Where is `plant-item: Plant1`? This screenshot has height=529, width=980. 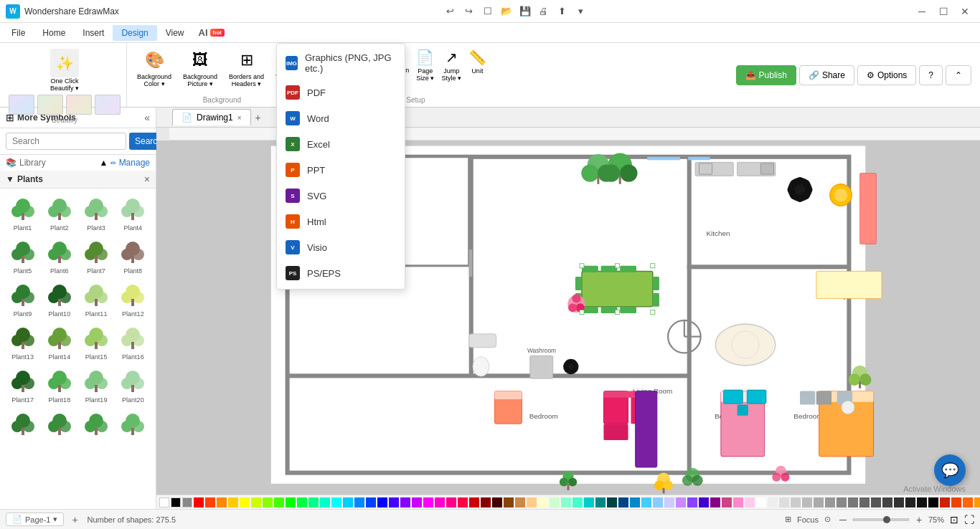 plant-item: Plant1 is located at coordinates (23, 214).